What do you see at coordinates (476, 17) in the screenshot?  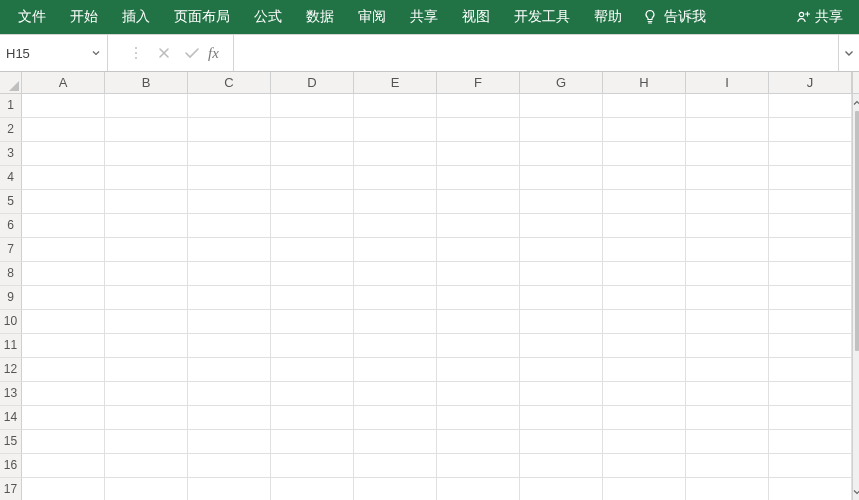 I see `ribbon-tab-view: 视图` at bounding box center [476, 17].